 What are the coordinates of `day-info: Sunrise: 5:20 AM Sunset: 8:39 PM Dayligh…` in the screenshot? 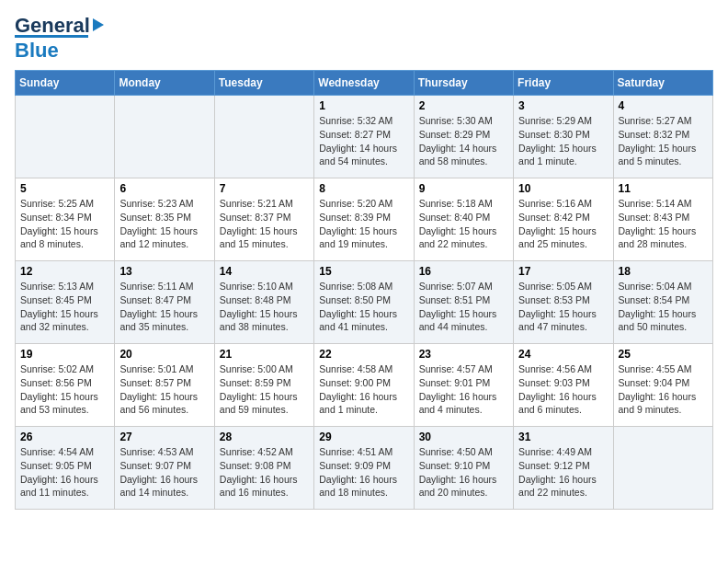 It's located at (364, 224).